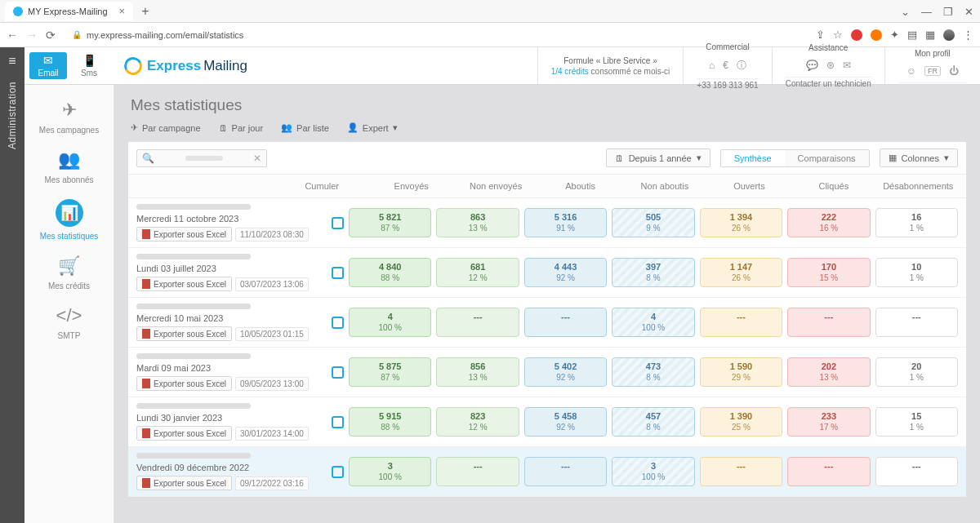 The height and width of the screenshot is (523, 980). What do you see at coordinates (812, 65) in the screenshot?
I see `chat-icon: 💬` at bounding box center [812, 65].